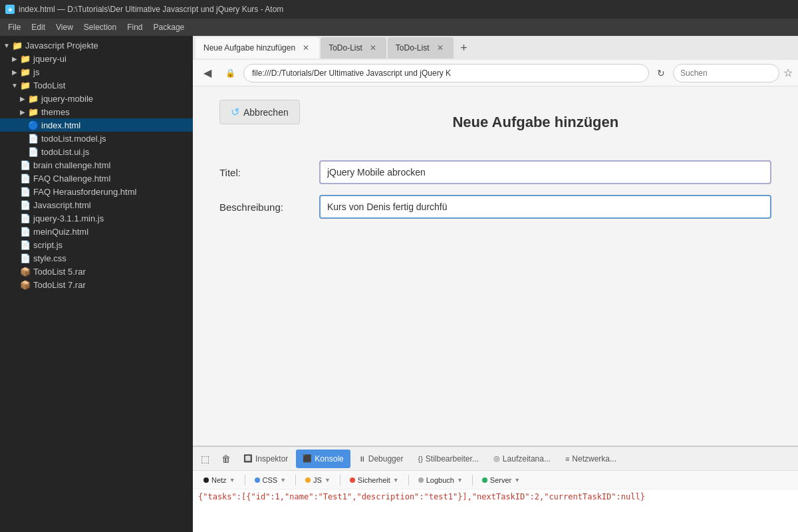 This screenshot has width=798, height=532. What do you see at coordinates (48, 245) in the screenshot?
I see `sidebar-item-label: script.js` at bounding box center [48, 245].